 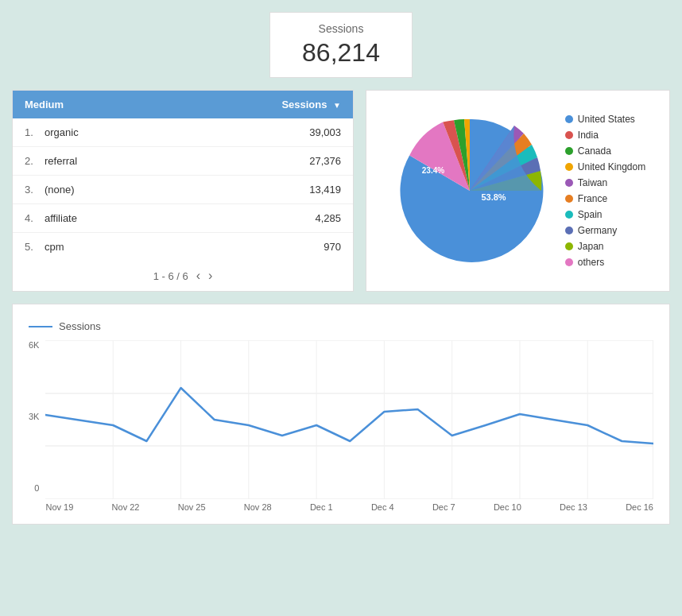 What do you see at coordinates (591, 246) in the screenshot?
I see `legend-label: Japan` at bounding box center [591, 246].